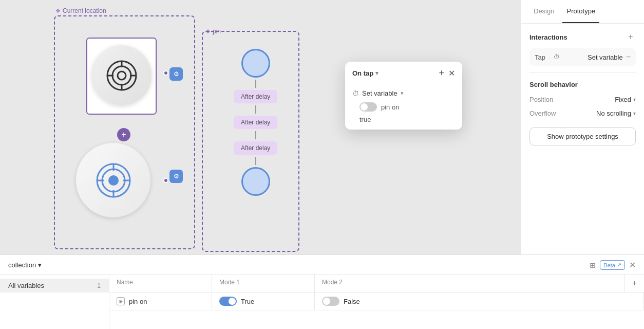  I want to click on position-label: Position, so click(541, 100).